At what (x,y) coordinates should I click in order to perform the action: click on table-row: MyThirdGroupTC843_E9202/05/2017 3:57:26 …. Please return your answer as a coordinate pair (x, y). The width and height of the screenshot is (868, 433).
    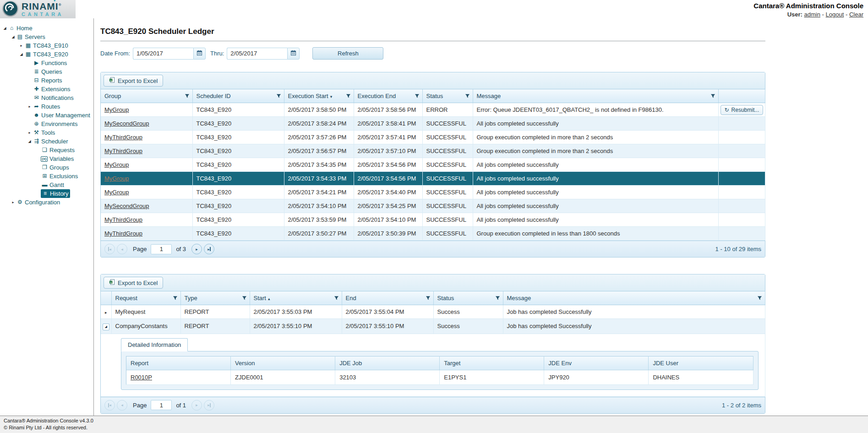
    Looking at the image, I should click on (433, 137).